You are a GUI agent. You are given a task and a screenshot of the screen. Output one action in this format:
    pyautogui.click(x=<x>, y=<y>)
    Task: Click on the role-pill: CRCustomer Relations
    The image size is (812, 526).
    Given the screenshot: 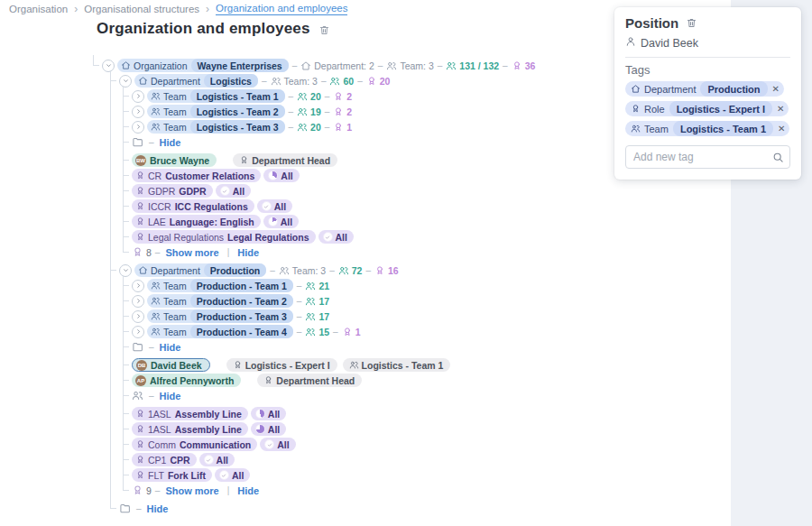 What is the action you would take?
    pyautogui.click(x=197, y=175)
    